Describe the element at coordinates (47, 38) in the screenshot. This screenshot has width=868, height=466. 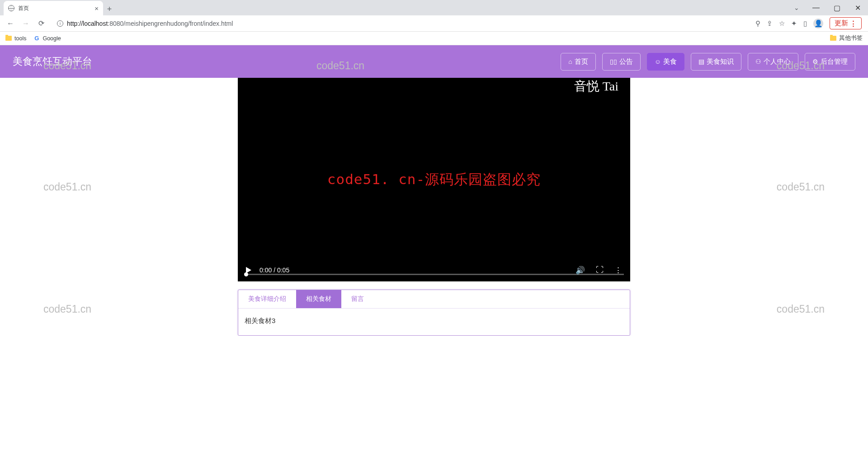
I see `bookmark-google: G Google` at that location.